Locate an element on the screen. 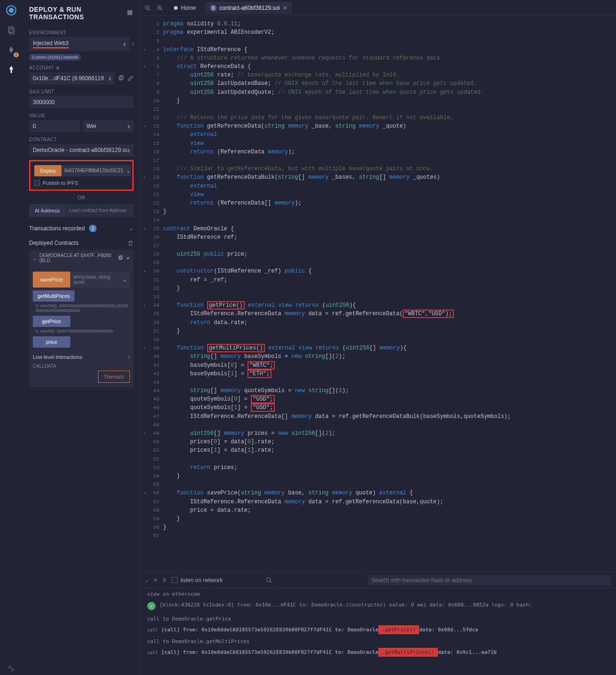 This screenshot has width=616, height=675. deploy-highlight-box: Deploy 0x61704EFB8b8120c03C21 ⌄ Publish … is located at coordinates (82, 175).